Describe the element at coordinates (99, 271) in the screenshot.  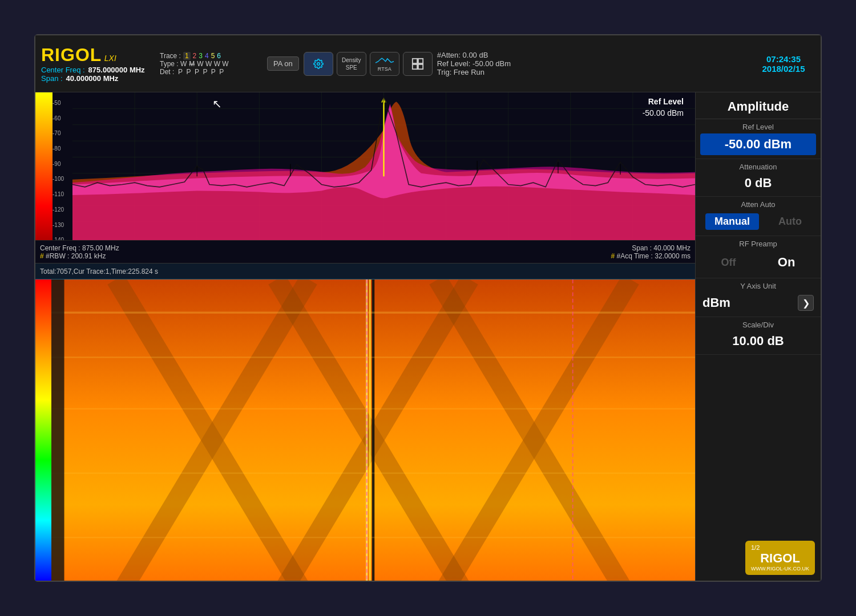
I see `waterfall-info: Total:7057,Cur Trace:1,Time:225.824 s` at that location.